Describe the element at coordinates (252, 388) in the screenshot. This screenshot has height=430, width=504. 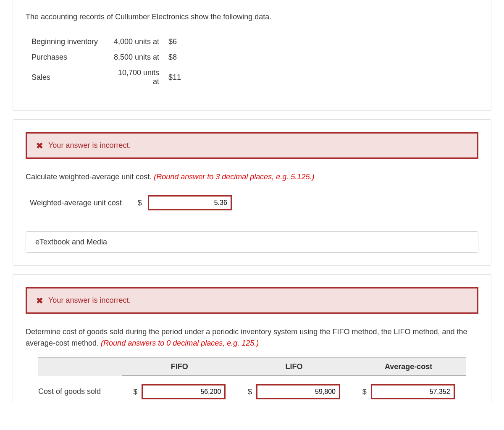
I see `cogs-row: Cost of goods sold $ $ $` at that location.